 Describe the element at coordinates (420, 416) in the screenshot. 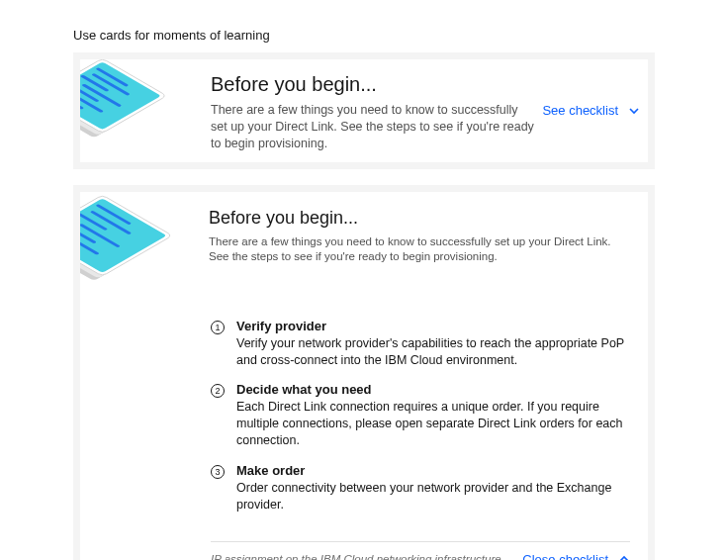

I see `checklist-item: 2 Decide what you need Each Direct Link …` at that location.